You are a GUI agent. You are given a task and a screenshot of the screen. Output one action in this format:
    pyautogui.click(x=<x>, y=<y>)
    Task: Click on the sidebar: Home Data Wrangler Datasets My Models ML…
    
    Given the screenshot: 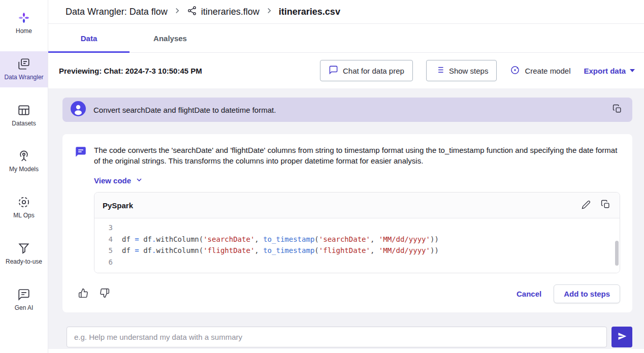 What is the action you would take?
    pyautogui.click(x=24, y=177)
    